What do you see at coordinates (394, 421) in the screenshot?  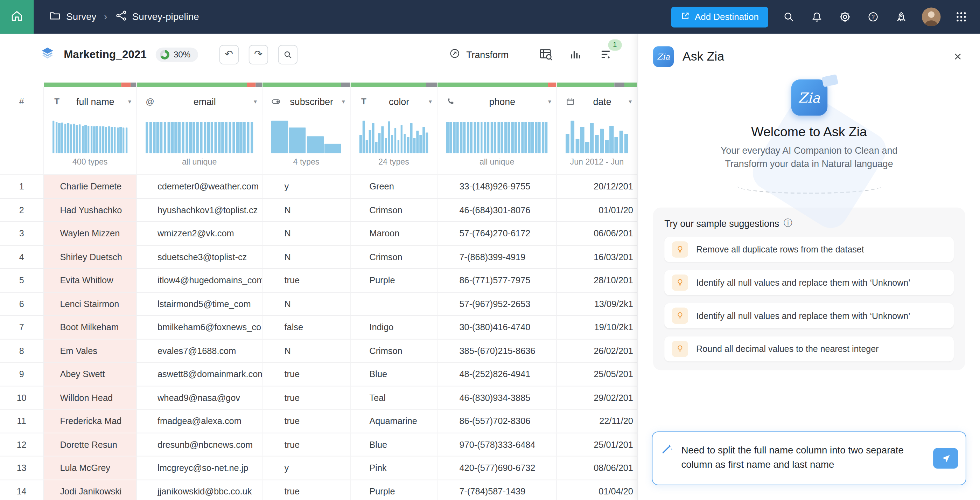 I see `cell-color: Aquamarine` at bounding box center [394, 421].